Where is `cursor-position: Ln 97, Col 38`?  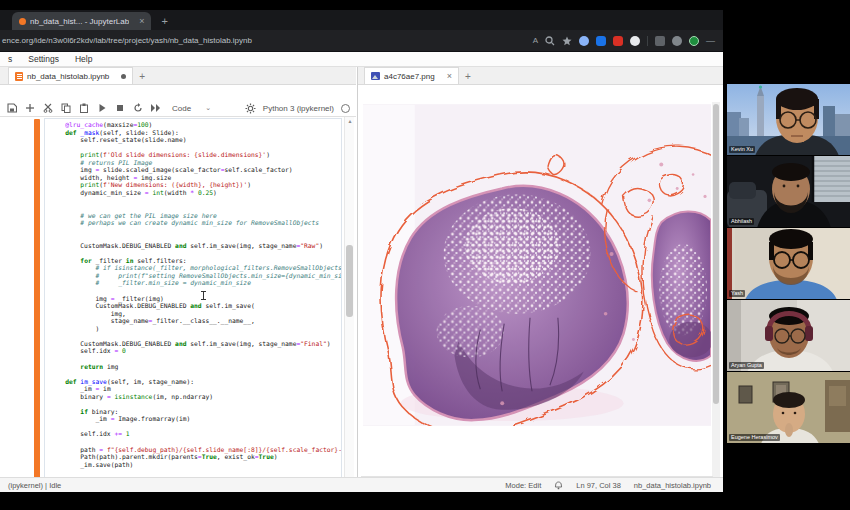
cursor-position: Ln 97, Col 38 is located at coordinates (598, 486).